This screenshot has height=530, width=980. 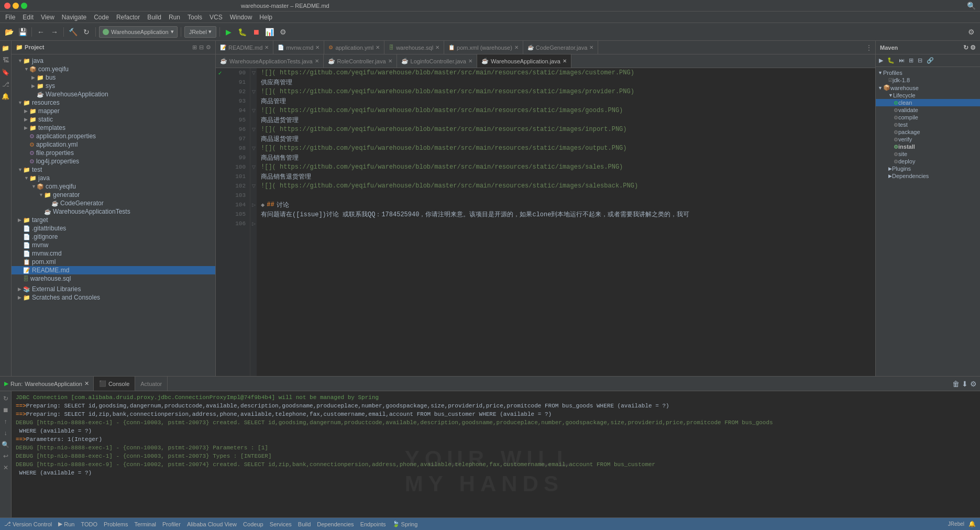 I want to click on tree-external-libs: ▶ 📚 External Libraries, so click(x=113, y=289).